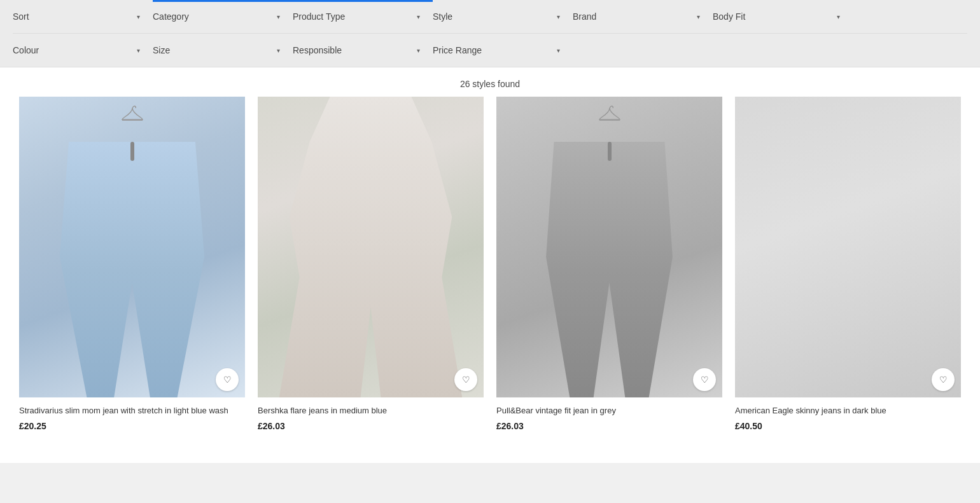 This screenshot has width=980, height=503. I want to click on filter-category: Category▾, so click(223, 17).